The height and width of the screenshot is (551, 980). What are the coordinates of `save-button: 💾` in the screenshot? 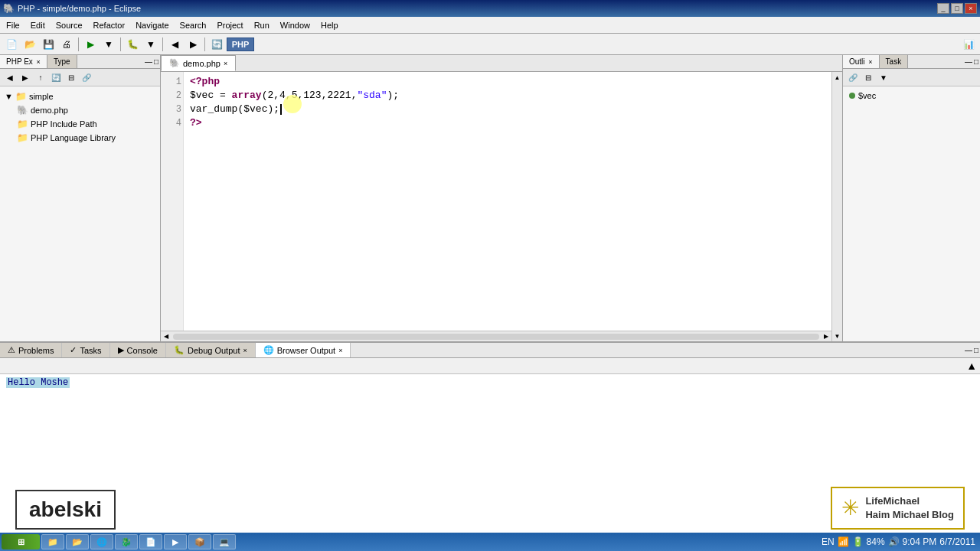 It's located at (48, 44).